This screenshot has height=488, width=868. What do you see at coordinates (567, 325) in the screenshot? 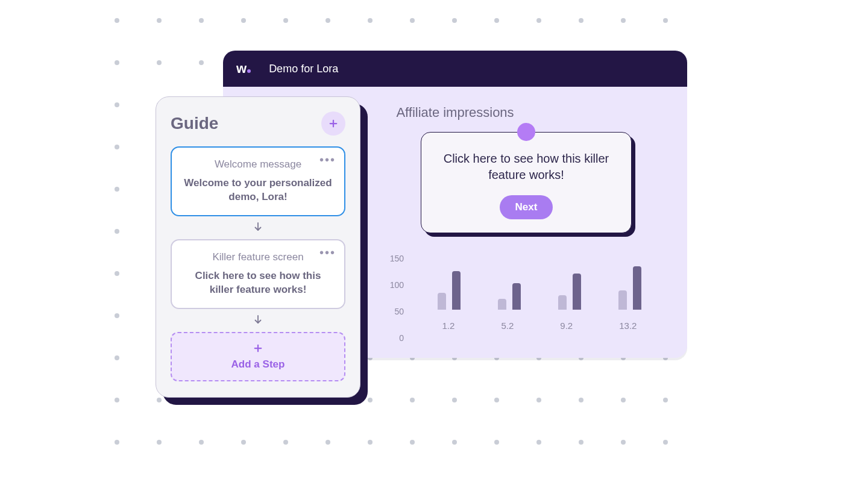
I see `x-tick: 9.2` at bounding box center [567, 325].